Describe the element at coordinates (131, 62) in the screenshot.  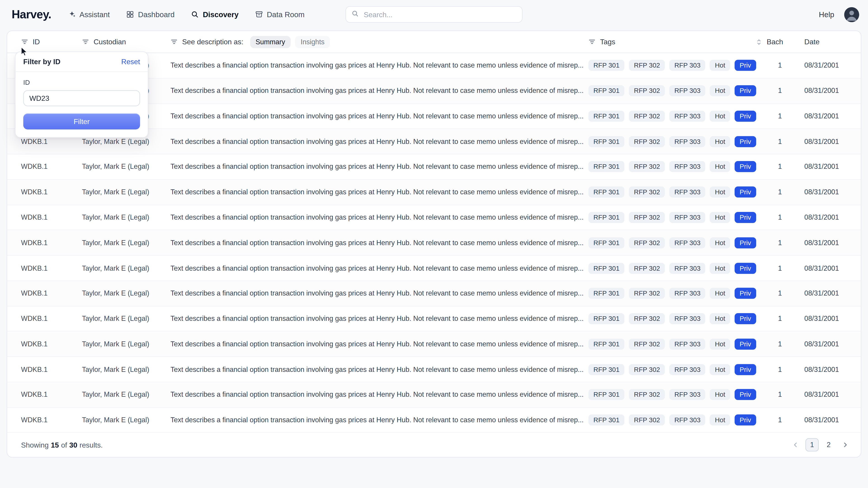
I see `reset-link: Reset` at that location.